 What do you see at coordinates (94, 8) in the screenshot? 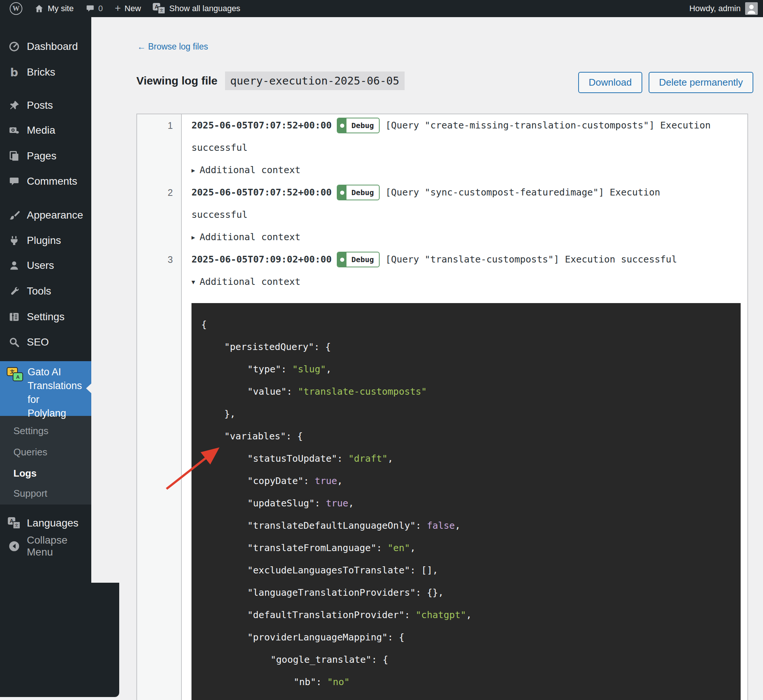
I see `comments-indicator: 0` at bounding box center [94, 8].